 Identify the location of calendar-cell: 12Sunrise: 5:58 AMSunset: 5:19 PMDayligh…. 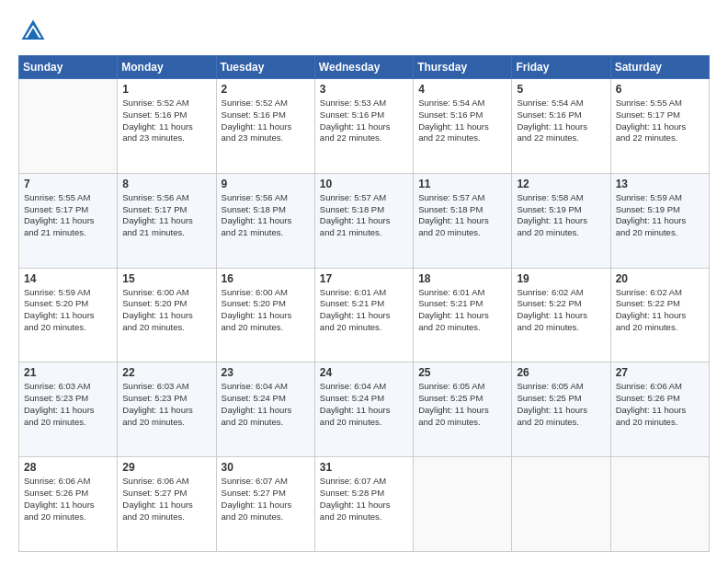
(561, 221).